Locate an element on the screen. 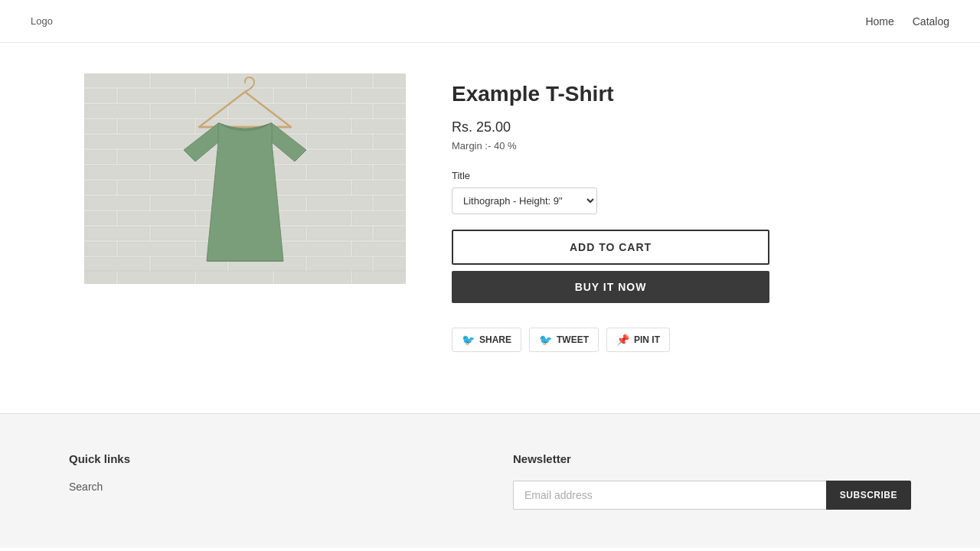 Image resolution: width=980 pixels, height=551 pixels. product-title: Example T-Shirt is located at coordinates (674, 94).